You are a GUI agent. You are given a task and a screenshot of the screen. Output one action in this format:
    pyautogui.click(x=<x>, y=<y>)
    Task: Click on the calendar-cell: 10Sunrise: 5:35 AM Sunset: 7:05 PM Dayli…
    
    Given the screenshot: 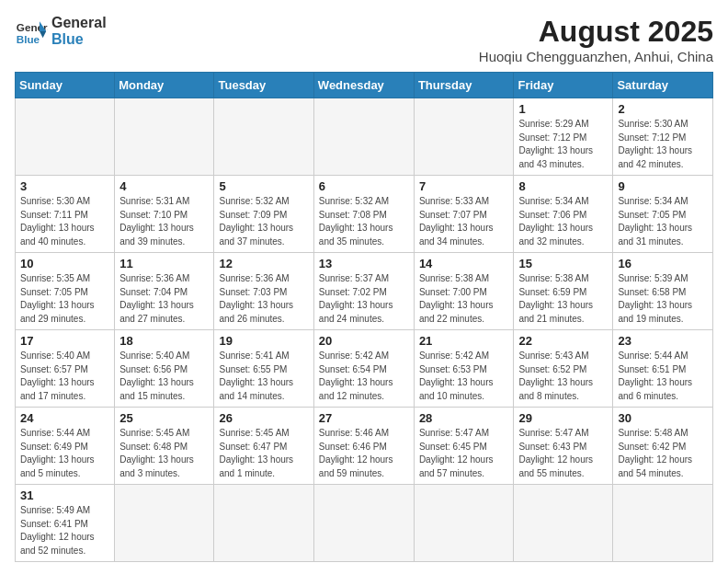 What is the action you would take?
    pyautogui.click(x=65, y=292)
    